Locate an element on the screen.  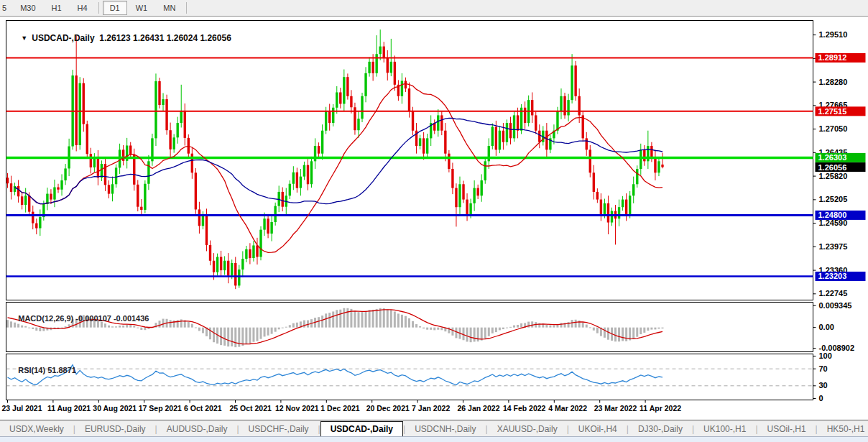
svg-text: 23 Mar 2022 is located at coordinates (616, 408).